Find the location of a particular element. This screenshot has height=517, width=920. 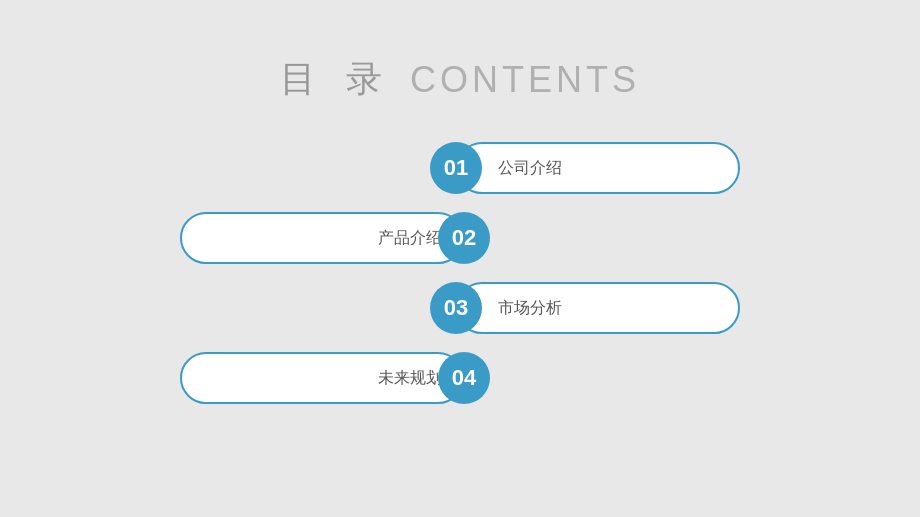

item-03-number: 03 is located at coordinates (456, 308).